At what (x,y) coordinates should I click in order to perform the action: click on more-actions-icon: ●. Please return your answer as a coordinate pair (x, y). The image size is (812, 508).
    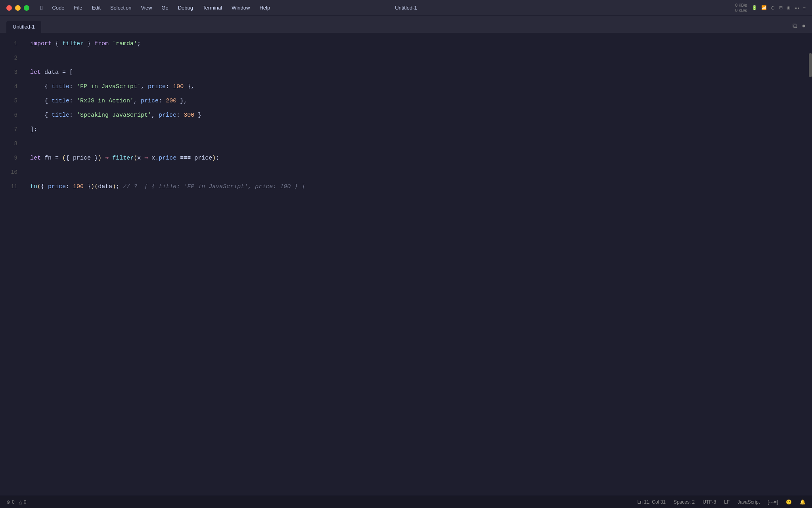
    Looking at the image, I should click on (804, 26).